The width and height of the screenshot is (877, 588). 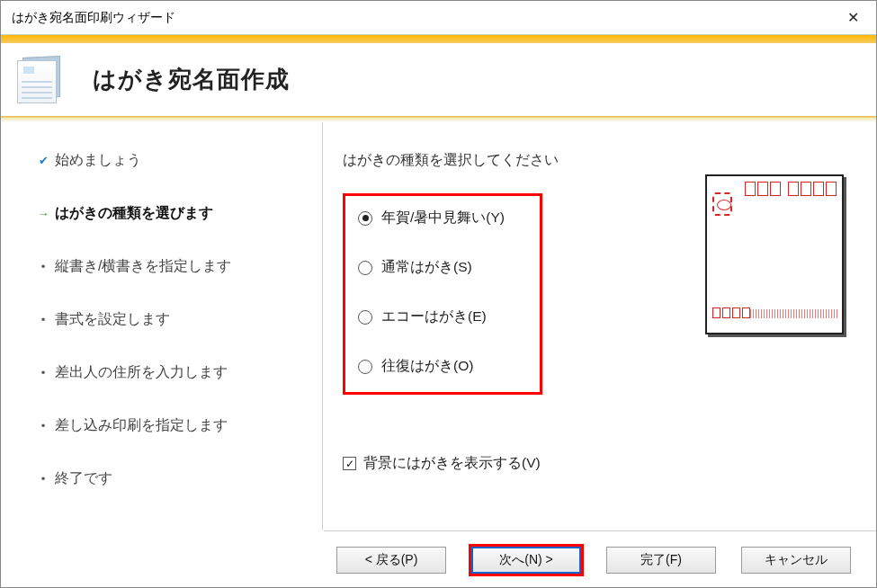 I want to click on sender-zip-boxes, so click(x=731, y=313).